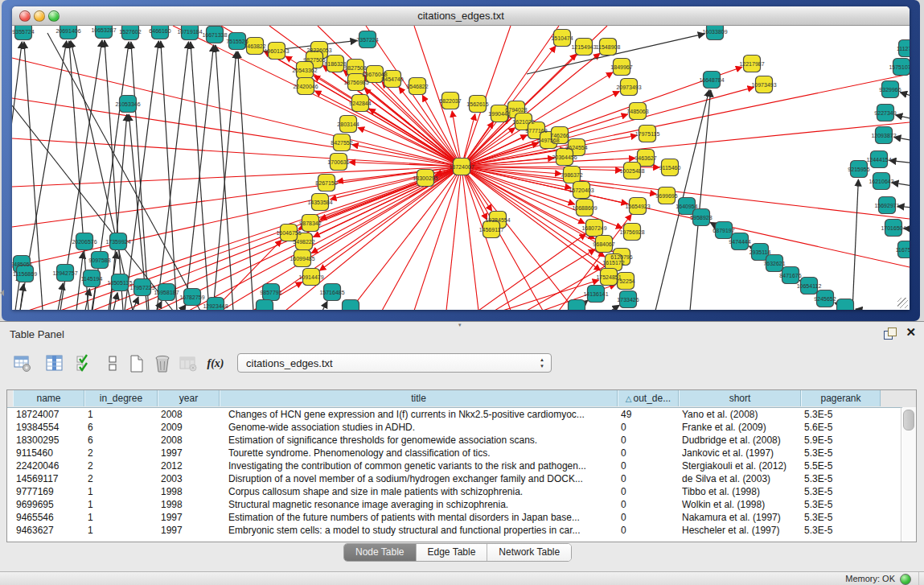 The height and width of the screenshot is (585, 924). Describe the element at coordinates (629, 87) in the screenshot. I see `graph-node-label: 20973493` at that location.